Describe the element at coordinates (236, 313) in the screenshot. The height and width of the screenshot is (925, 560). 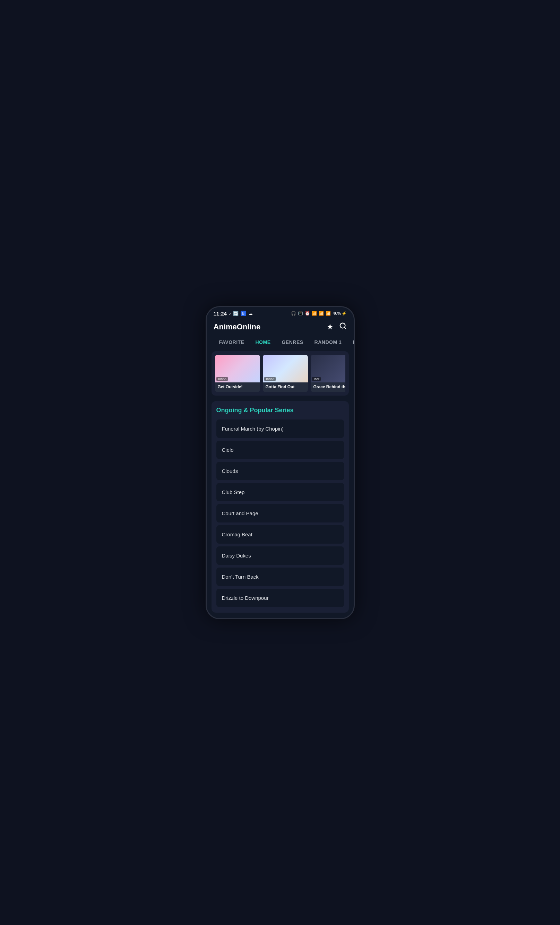
I see `sync-status-icon: 🔄` at that location.